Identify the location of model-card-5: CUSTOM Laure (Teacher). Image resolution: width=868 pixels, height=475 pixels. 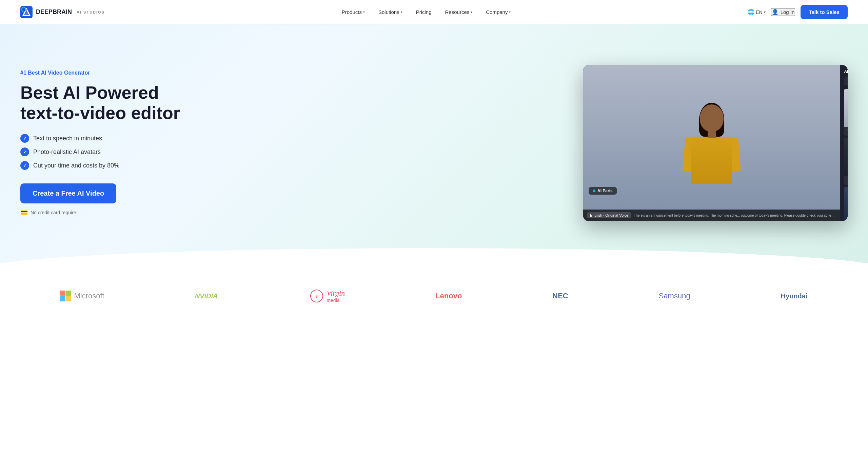
(846, 204).